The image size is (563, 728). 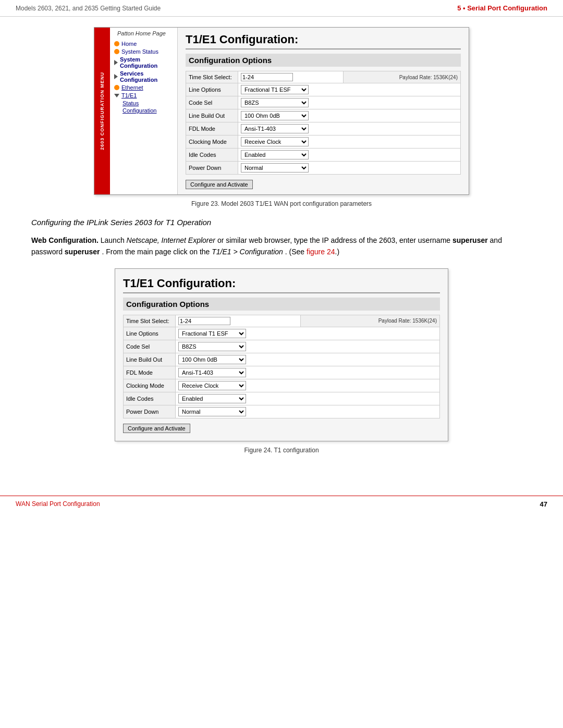 What do you see at coordinates (88, 8) in the screenshot?
I see `header-left-text: Models 2603, 2621, and 2635 Getting Star…` at bounding box center [88, 8].